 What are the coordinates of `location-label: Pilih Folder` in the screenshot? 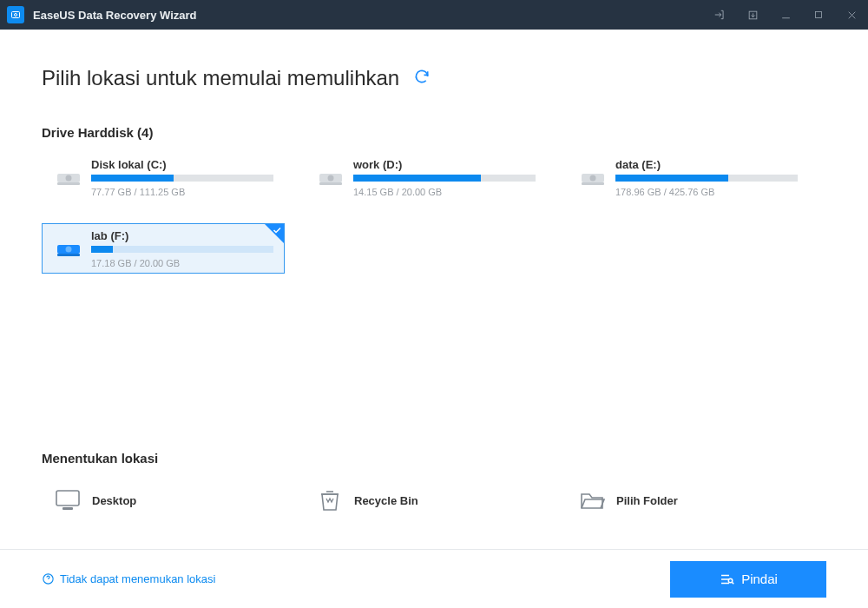 It's located at (648, 500).